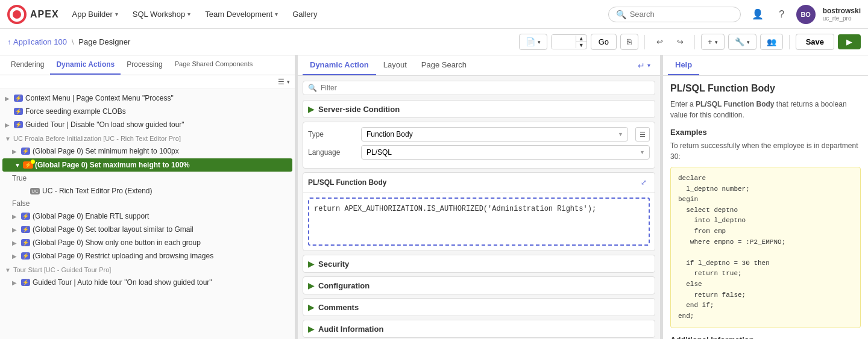  I want to click on tree-item-guided-tour: ▶ ⚡ Guided Tour | Disable "On load show …, so click(147, 125).